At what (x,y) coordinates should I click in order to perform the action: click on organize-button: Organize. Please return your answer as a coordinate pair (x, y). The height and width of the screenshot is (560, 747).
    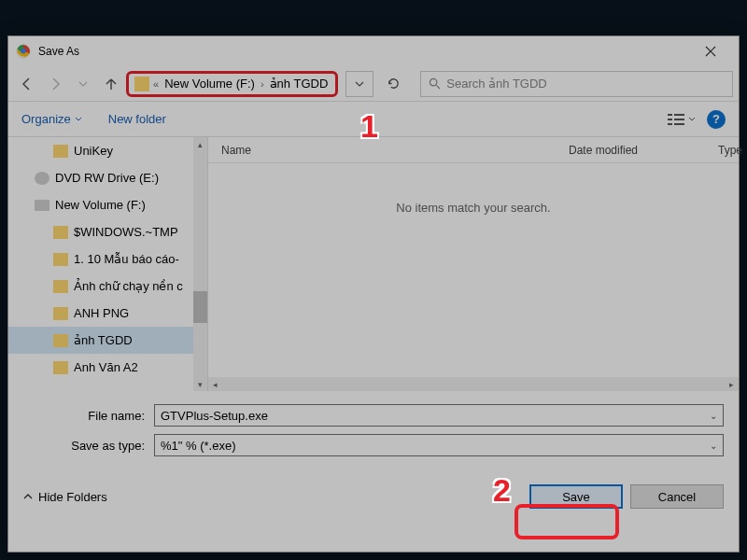
    Looking at the image, I should click on (52, 119).